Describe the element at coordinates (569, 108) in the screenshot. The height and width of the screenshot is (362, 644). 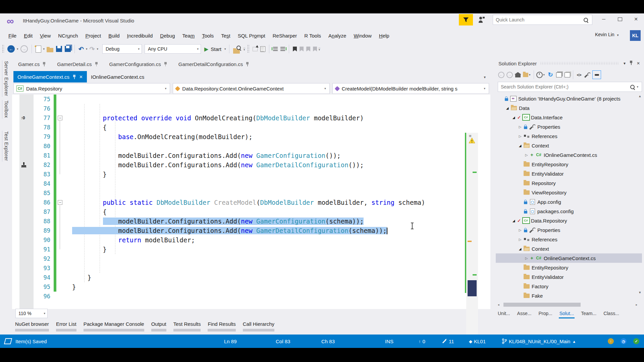
I see `tree-item-data: ◢Data` at that location.